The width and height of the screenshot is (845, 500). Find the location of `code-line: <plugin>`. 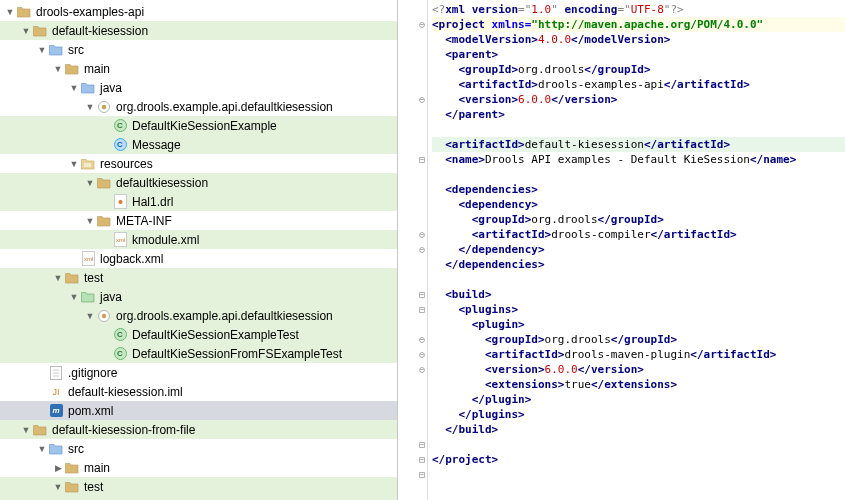

code-line: <plugin> is located at coordinates (638, 324).